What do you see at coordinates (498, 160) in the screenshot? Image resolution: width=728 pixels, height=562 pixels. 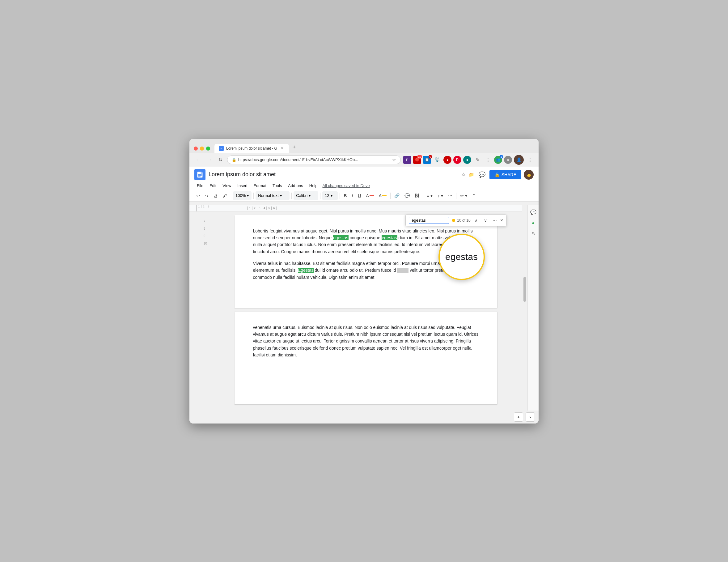 I see `ext-green-users: 👥1` at bounding box center [498, 160].